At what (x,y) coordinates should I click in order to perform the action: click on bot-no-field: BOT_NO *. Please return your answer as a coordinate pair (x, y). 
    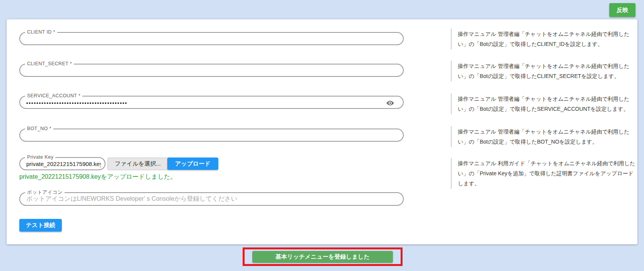
    Looking at the image, I should click on (212, 135).